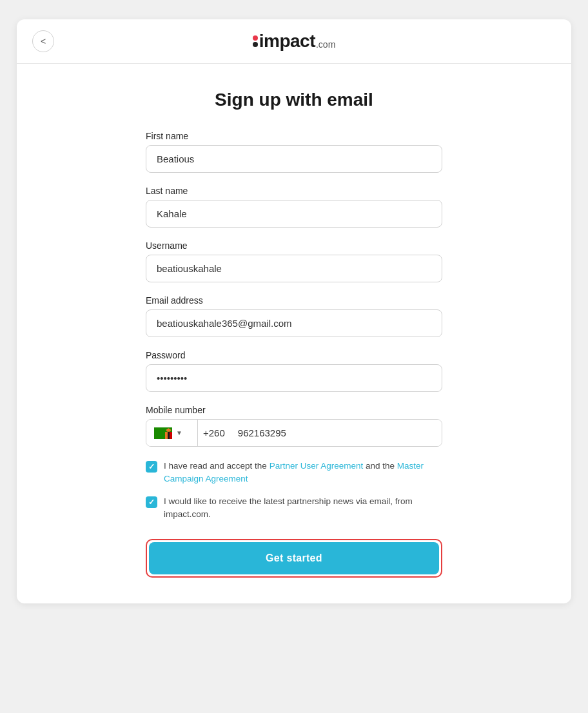 The image size is (588, 713). Describe the element at coordinates (294, 41) in the screenshot. I see `card-header: < impact .com` at that location.